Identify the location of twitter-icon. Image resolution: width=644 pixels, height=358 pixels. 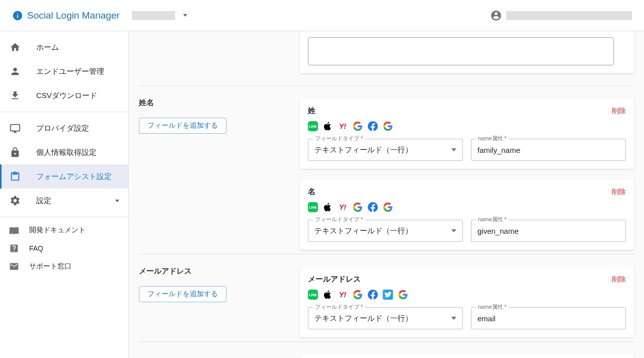
(388, 295).